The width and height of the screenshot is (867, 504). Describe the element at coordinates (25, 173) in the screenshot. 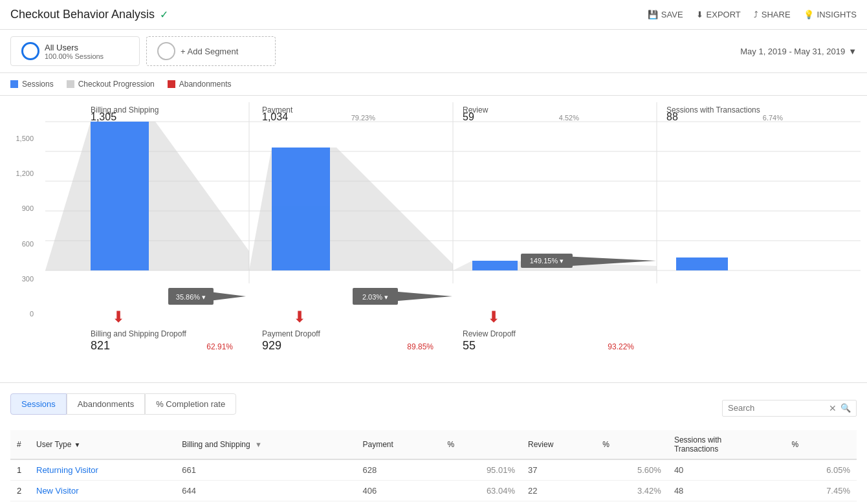

I see `y-label-1200: 1,200` at that location.